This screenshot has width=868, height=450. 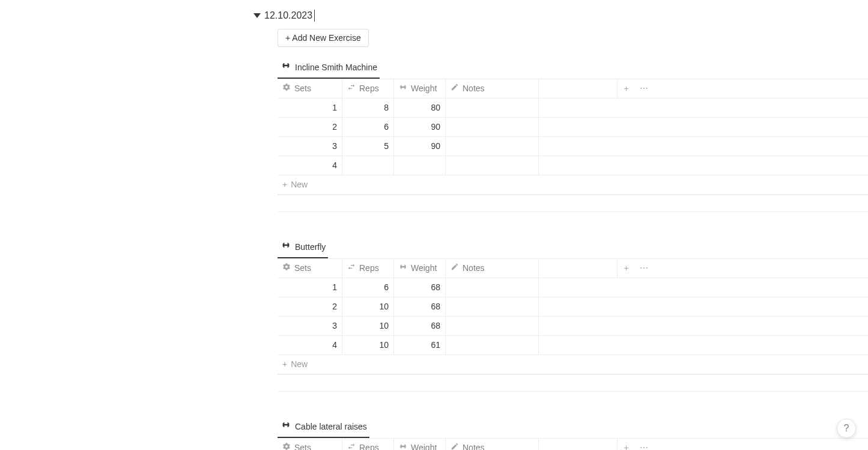 I want to click on exercise-tab: Butterfly, so click(x=303, y=248).